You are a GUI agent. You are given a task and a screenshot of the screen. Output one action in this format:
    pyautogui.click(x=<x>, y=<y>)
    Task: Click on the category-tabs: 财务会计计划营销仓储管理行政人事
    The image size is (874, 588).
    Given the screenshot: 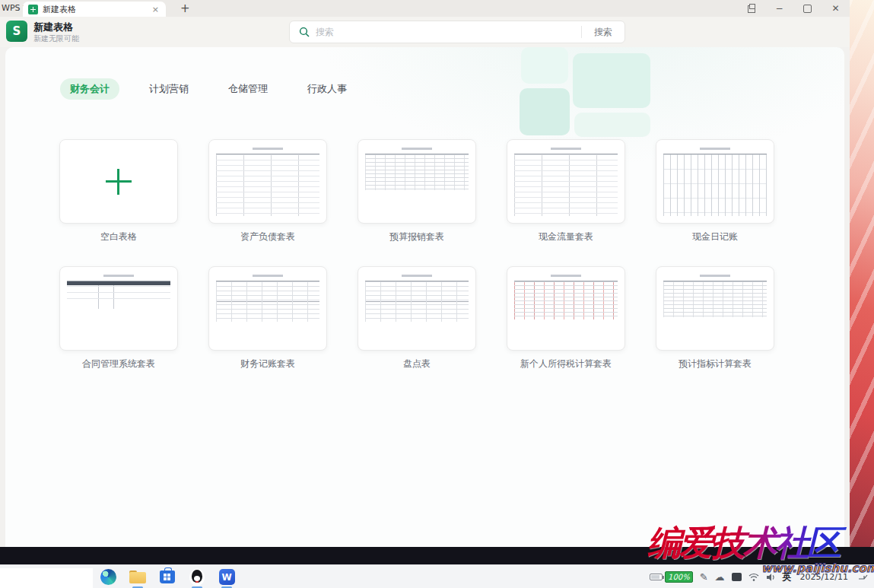 What is the action you would take?
    pyautogui.click(x=208, y=89)
    